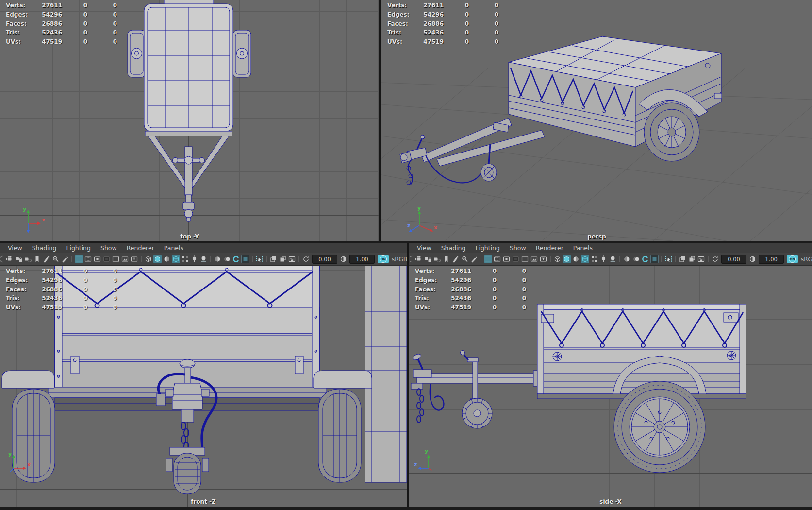  Describe the element at coordinates (676, 259) in the screenshot. I see `toolbar-separator` at that location.